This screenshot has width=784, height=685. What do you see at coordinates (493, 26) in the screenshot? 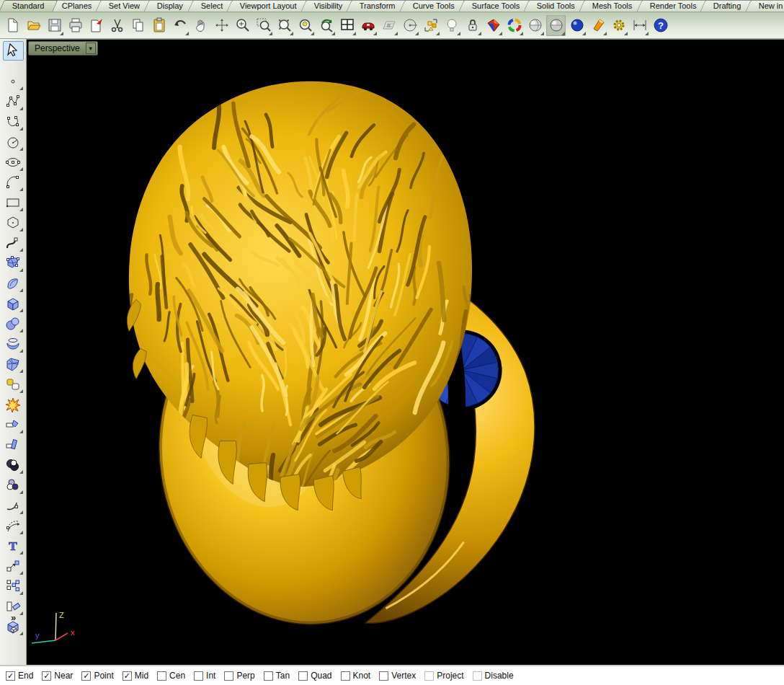
I see `toolbar-button-render-mesh` at bounding box center [493, 26].